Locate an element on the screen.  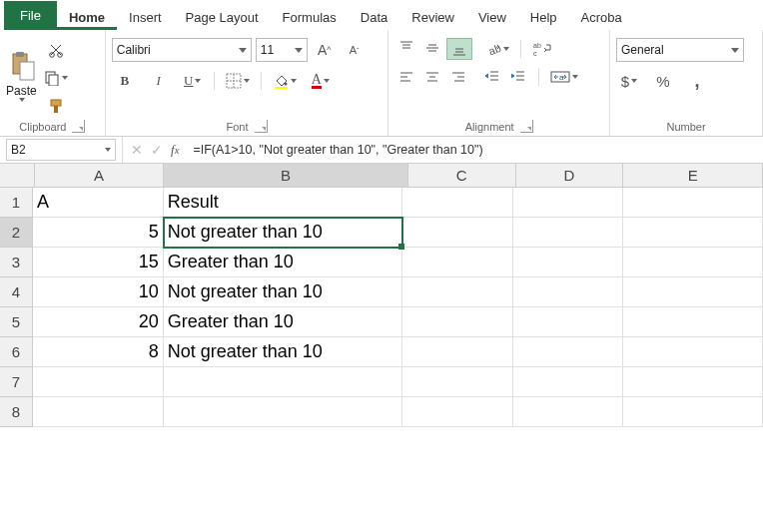
orientation-button: ab is located at coordinates (497, 49).